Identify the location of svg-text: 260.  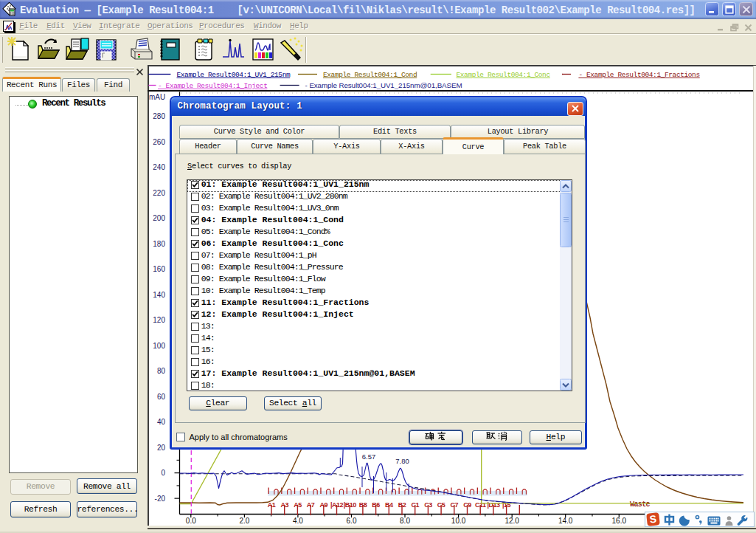
(159, 142).